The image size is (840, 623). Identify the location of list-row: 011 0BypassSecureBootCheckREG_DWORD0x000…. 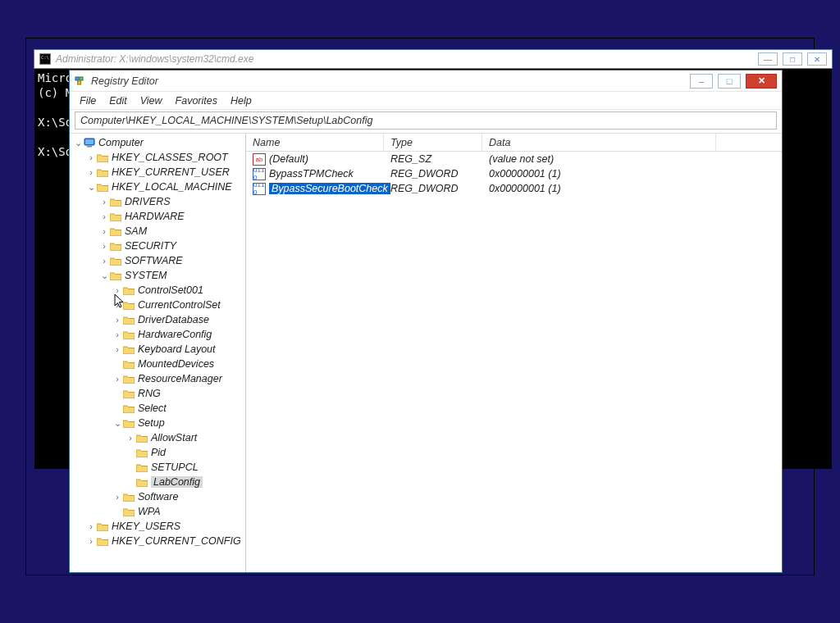
(514, 189).